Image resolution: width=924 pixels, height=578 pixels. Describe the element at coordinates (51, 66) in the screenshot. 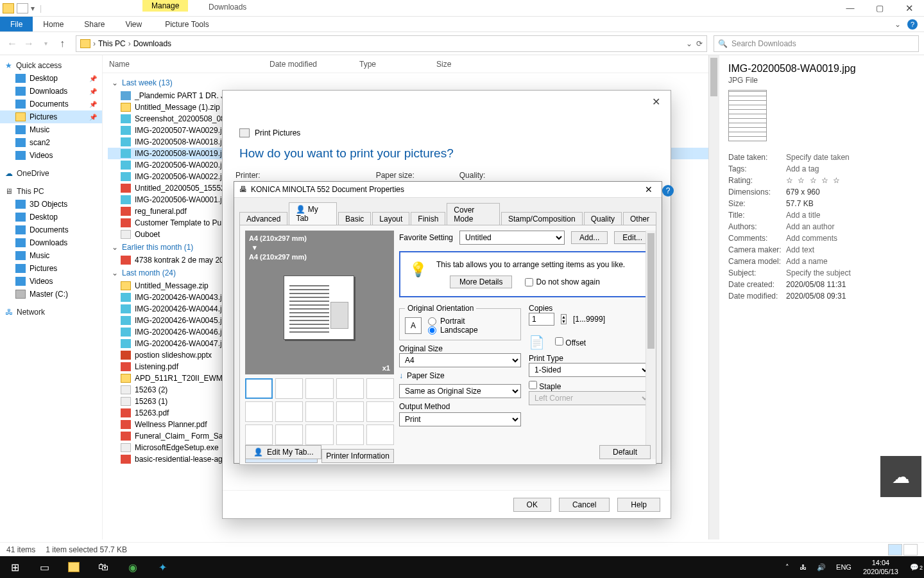

I see `sidebar-group: ★Quick access` at that location.